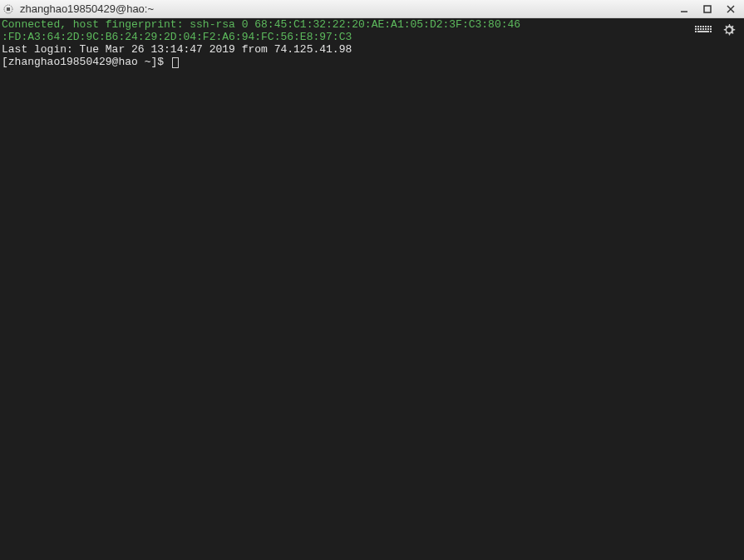 The image size is (744, 560). Describe the element at coordinates (707, 9) in the screenshot. I see `window-controls` at that location.